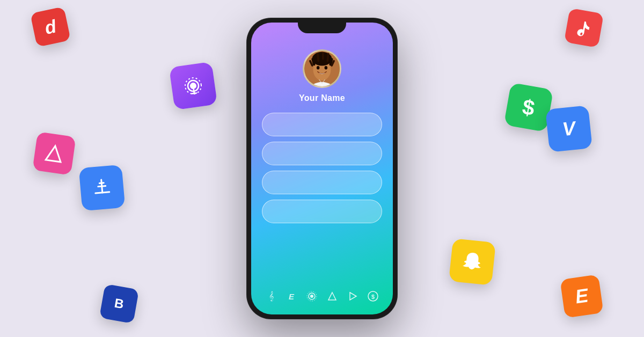  What do you see at coordinates (322, 197) in the screenshot?
I see `link-buttons-list` at bounding box center [322, 197].